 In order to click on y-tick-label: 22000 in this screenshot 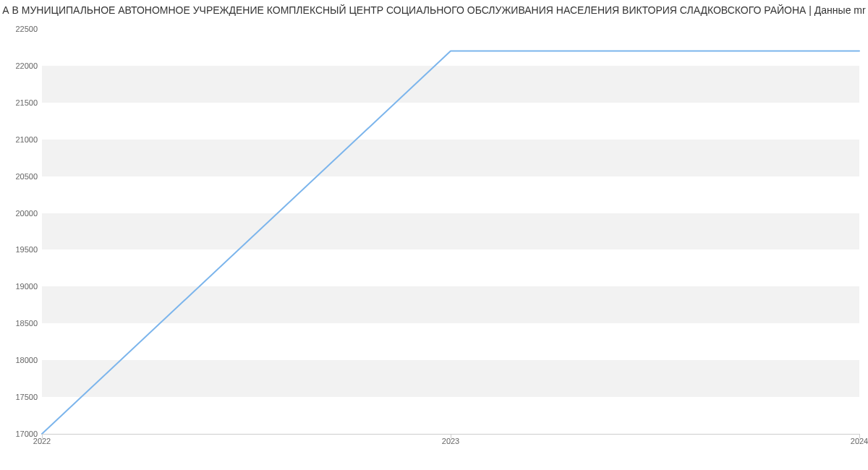, I will do `click(26, 66)`.